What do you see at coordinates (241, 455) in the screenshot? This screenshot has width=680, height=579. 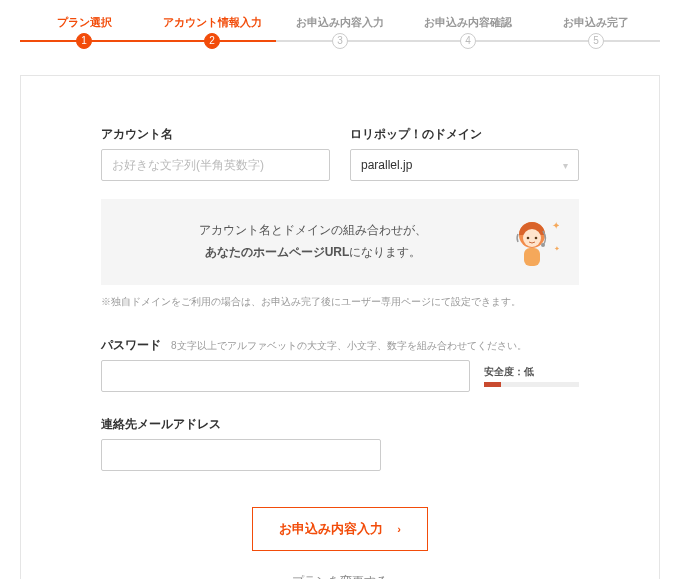 I see `email-input` at bounding box center [241, 455].